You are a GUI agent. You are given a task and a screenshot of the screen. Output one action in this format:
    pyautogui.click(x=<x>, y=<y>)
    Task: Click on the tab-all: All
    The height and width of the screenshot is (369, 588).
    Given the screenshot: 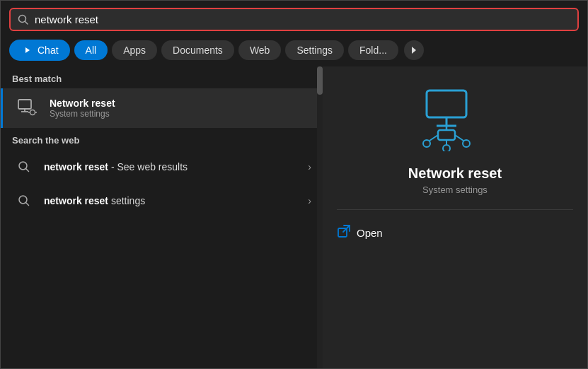 What is the action you would take?
    pyautogui.click(x=91, y=50)
    